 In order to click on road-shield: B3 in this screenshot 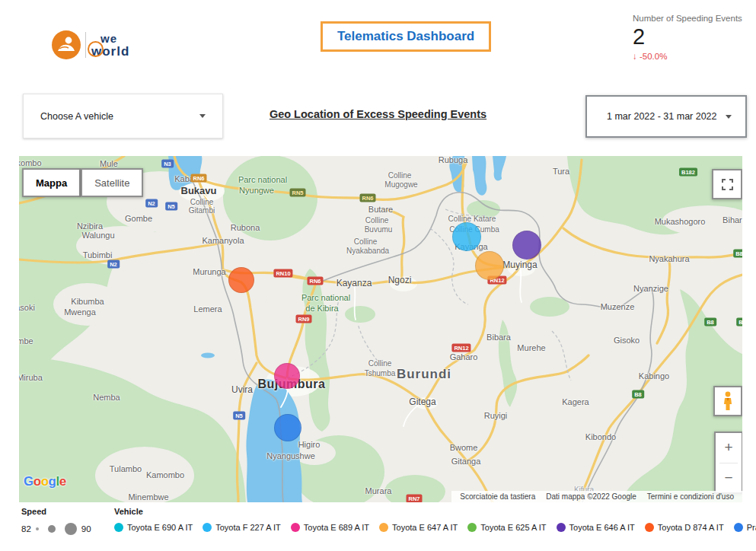, I will do `click(739, 323)`.